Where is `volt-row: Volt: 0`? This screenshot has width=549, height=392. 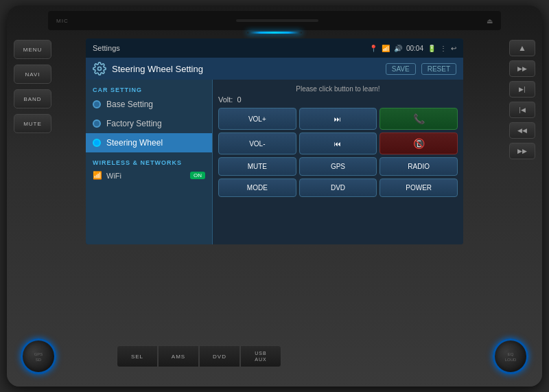
volt-row: Volt: 0 is located at coordinates (338, 100).